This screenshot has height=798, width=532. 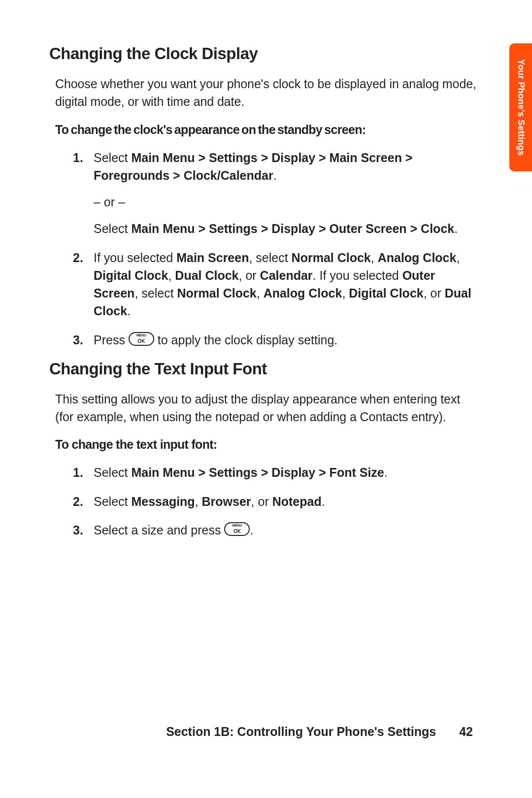 I want to click on step-1: Select Main Menu > Settings > Display > …, so click(x=275, y=193).